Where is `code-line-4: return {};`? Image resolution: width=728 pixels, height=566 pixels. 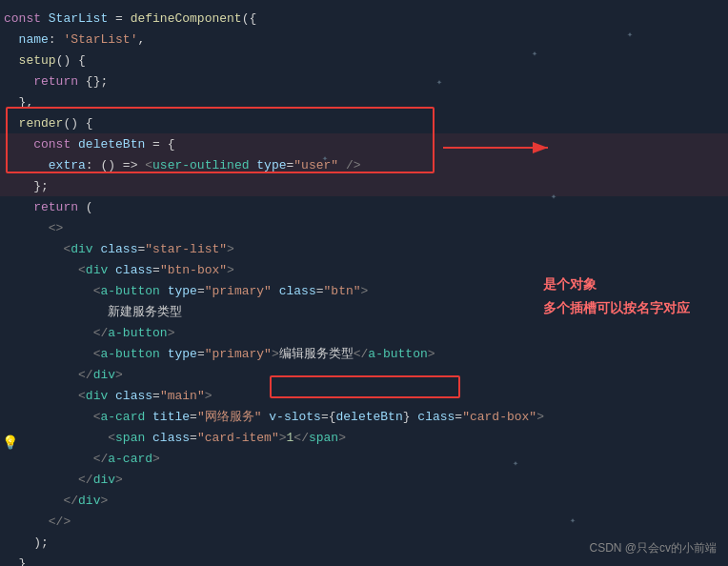 code-line-4: return {}; is located at coordinates (364, 81).